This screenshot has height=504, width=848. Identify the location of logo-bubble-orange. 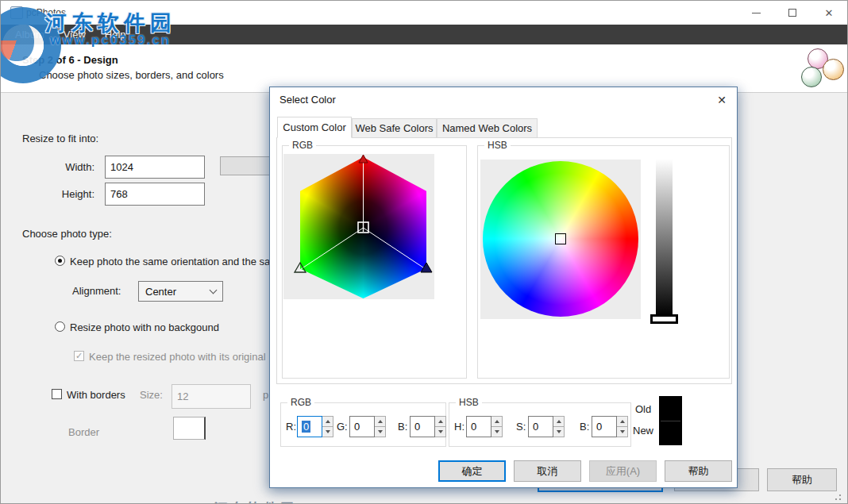
(834, 70).